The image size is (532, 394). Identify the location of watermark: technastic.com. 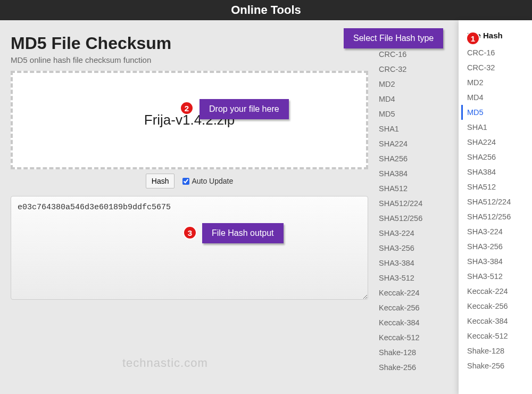
(165, 363).